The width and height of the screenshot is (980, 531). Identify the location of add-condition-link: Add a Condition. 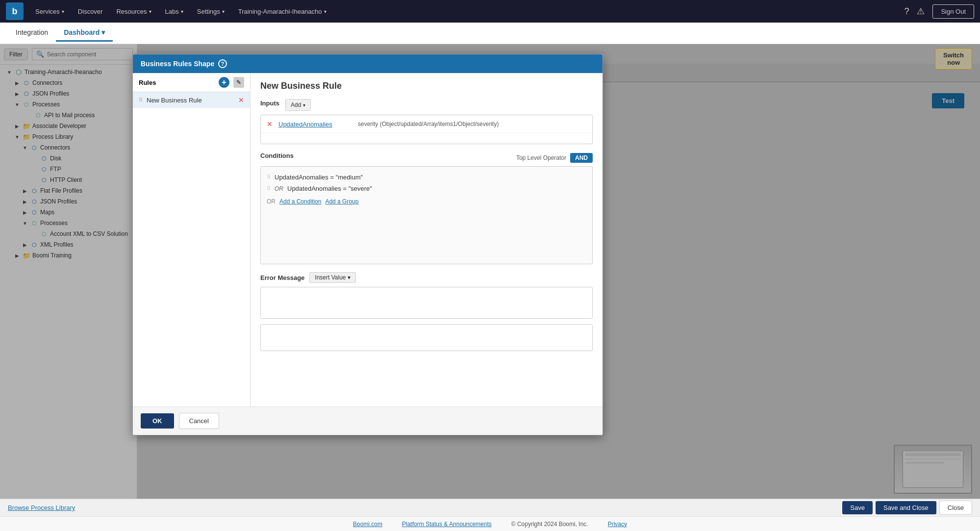
(300, 202).